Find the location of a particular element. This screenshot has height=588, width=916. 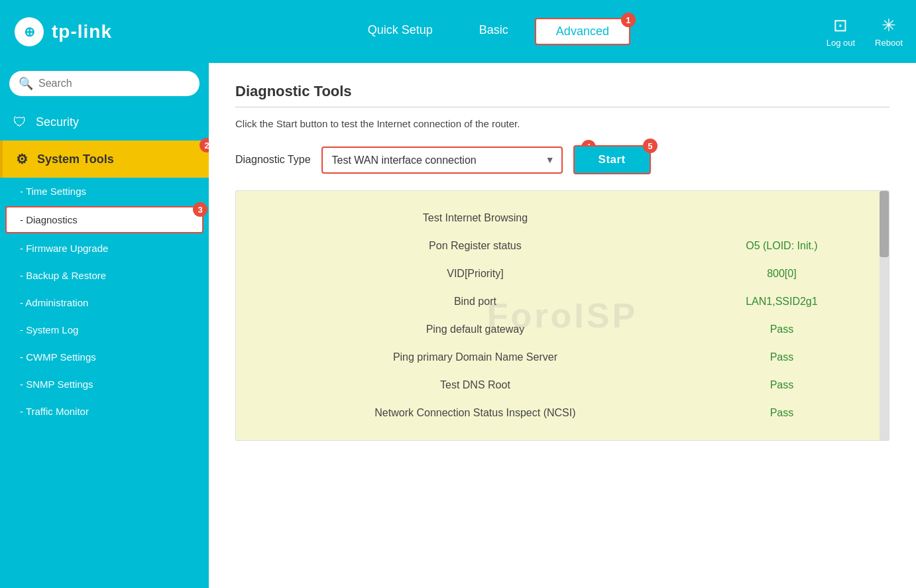

reboot-icon: ✳ is located at coordinates (889, 25).